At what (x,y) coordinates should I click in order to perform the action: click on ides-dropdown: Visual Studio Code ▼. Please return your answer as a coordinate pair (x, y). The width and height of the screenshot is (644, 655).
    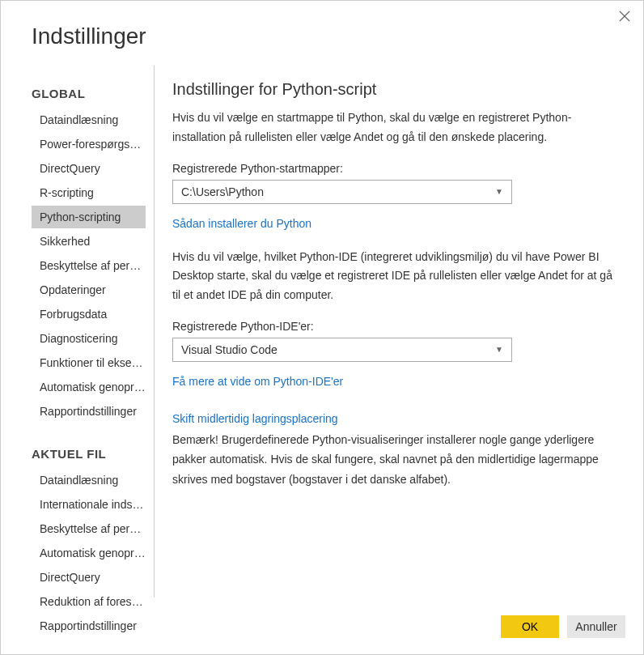
    Looking at the image, I should click on (342, 350).